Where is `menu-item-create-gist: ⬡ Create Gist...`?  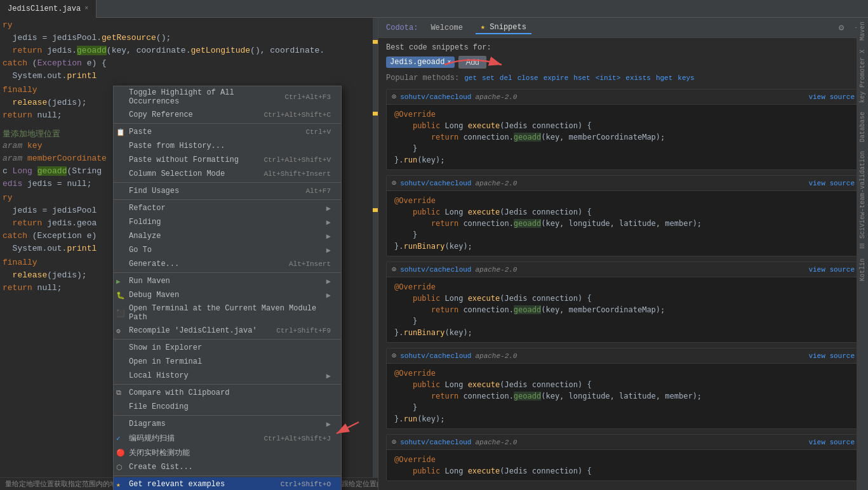 menu-item-create-gist: ⬡ Create Gist... is located at coordinates (227, 467).